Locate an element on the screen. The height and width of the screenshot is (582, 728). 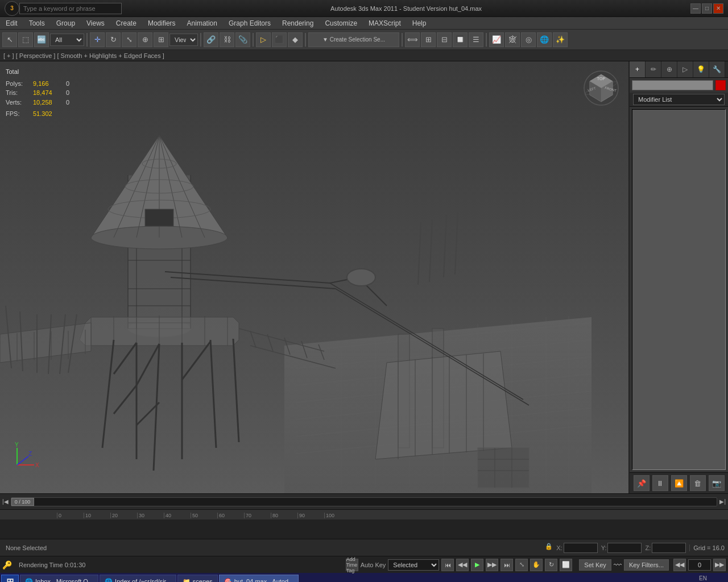
minimize-button: — is located at coordinates (696, 9).